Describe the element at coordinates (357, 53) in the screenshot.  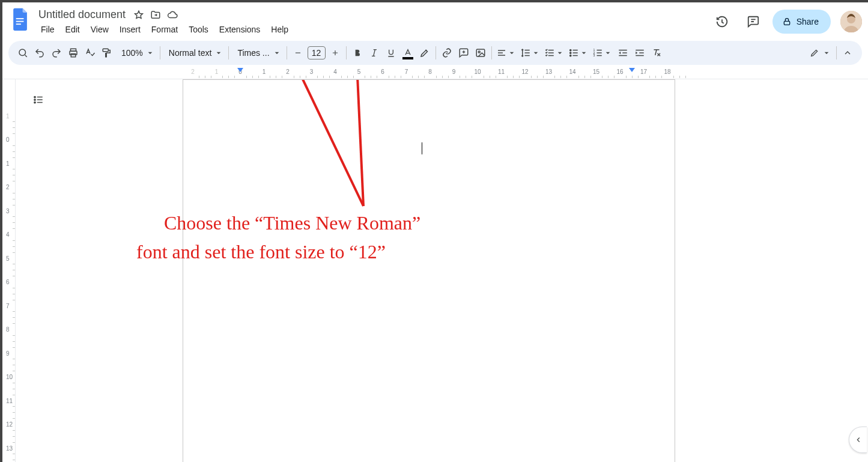
I see `bold-icon` at that location.